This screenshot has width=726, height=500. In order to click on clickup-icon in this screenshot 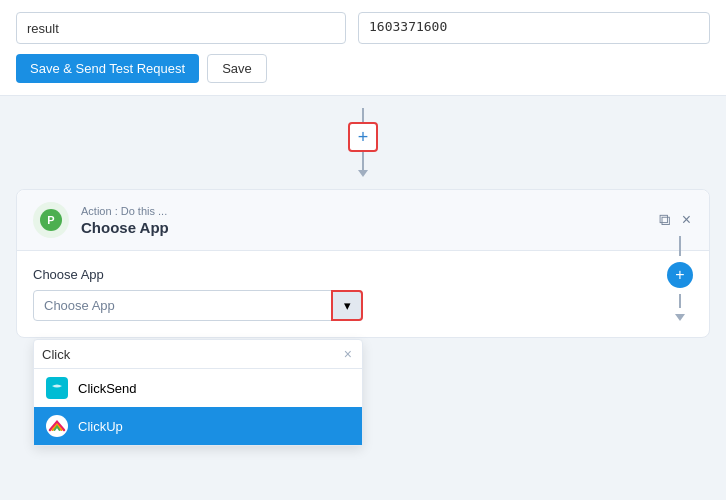, I will do `click(57, 426)`.